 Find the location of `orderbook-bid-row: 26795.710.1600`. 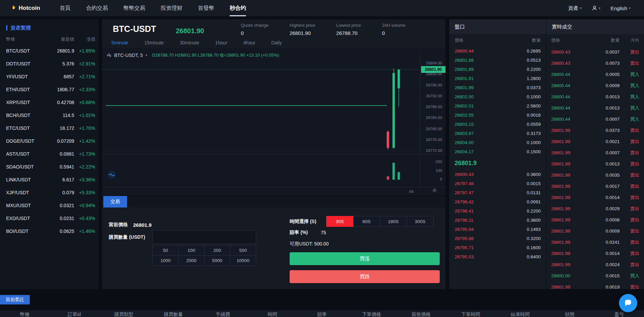

orderbook-bid-row: 26795.710.1600 is located at coordinates (498, 247).